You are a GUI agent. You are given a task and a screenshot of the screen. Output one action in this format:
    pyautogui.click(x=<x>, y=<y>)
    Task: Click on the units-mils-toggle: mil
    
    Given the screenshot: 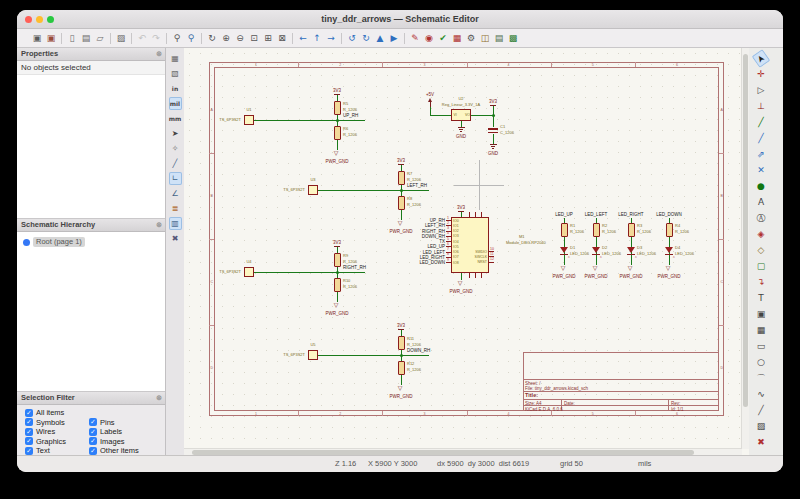 What is the action you would take?
    pyautogui.click(x=176, y=104)
    